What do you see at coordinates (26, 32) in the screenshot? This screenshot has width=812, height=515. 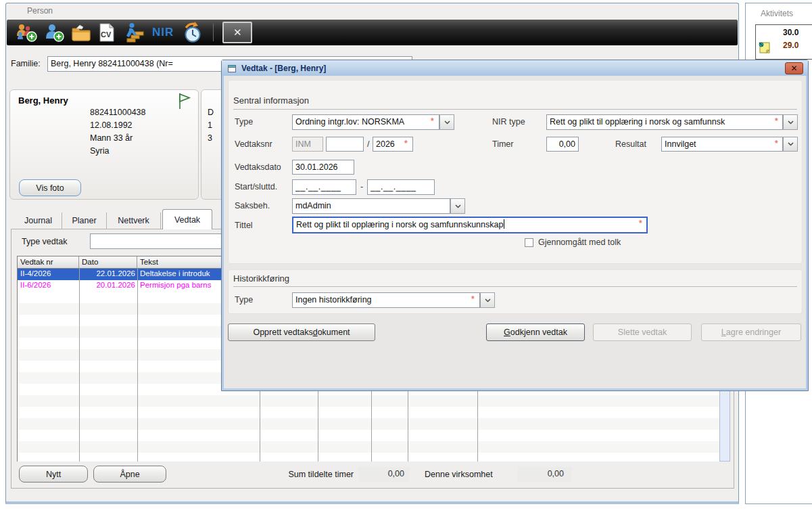 I see `add-family-icon` at bounding box center [26, 32].